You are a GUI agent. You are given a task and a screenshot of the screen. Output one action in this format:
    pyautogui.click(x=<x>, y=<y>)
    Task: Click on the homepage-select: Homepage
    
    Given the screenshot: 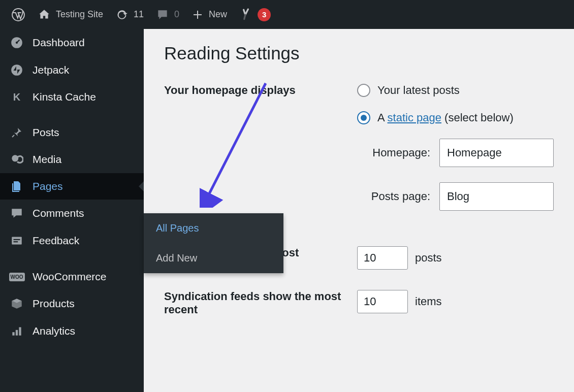 What is the action you would take?
    pyautogui.click(x=497, y=153)
    